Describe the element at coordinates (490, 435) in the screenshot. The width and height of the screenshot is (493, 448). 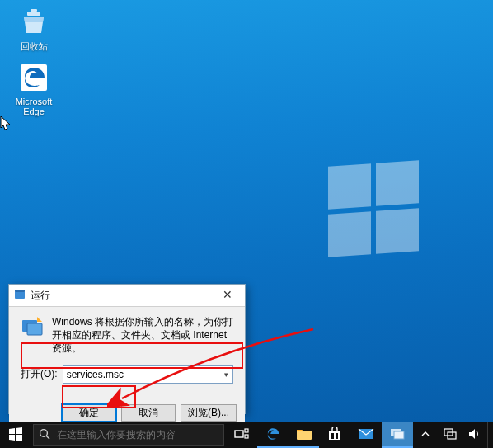
I see `show-desktop-button` at that location.